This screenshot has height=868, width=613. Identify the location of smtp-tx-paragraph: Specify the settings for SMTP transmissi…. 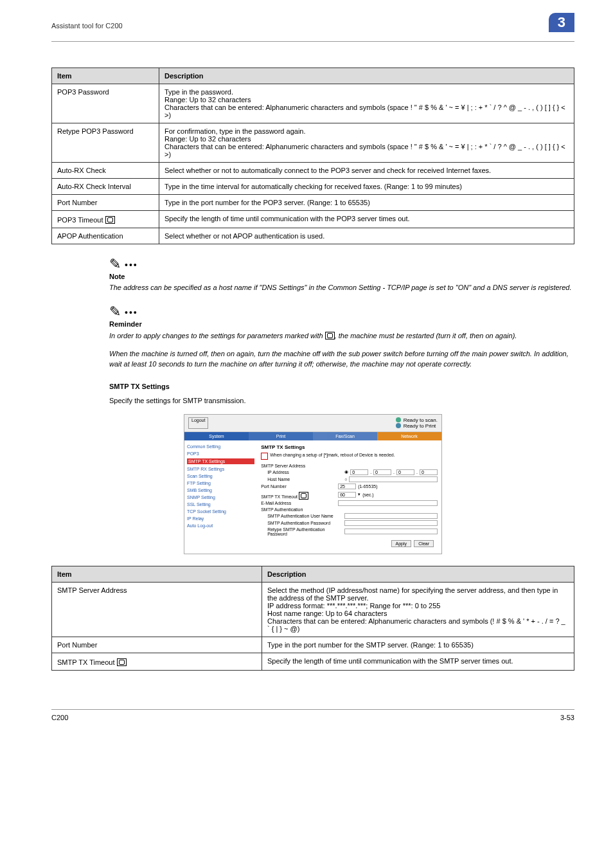
(342, 401).